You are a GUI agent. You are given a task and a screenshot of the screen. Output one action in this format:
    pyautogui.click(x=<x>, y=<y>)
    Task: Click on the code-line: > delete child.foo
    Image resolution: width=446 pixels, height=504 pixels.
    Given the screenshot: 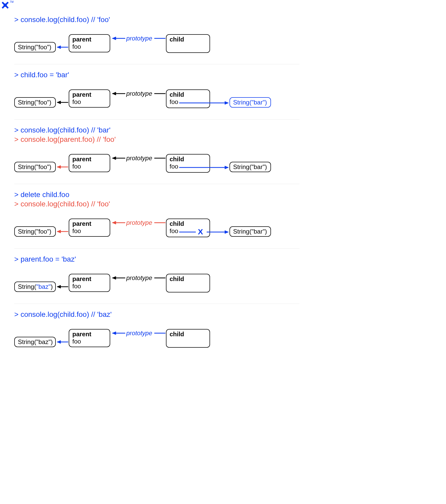 What is the action you would take?
    pyautogui.click(x=157, y=195)
    